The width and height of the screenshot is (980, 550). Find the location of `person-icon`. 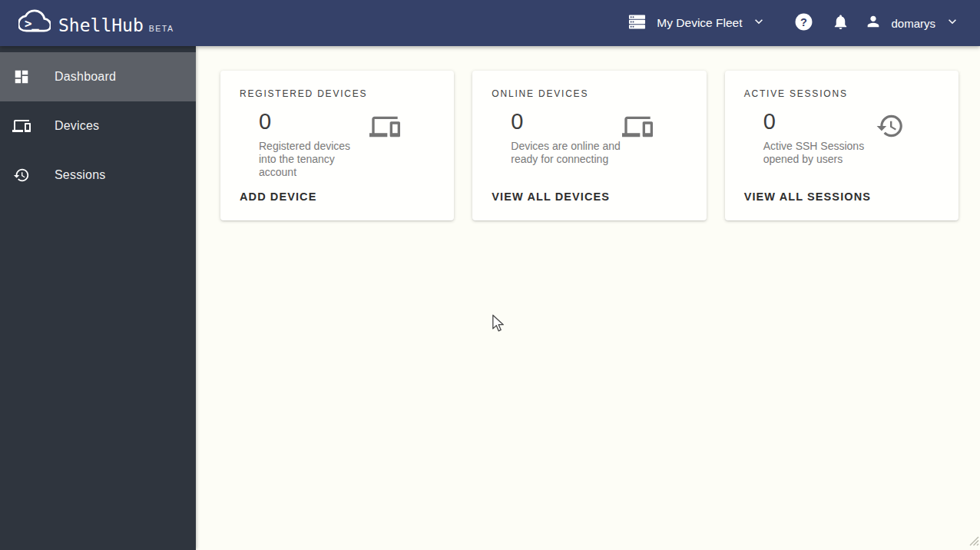

person-icon is located at coordinates (873, 23).